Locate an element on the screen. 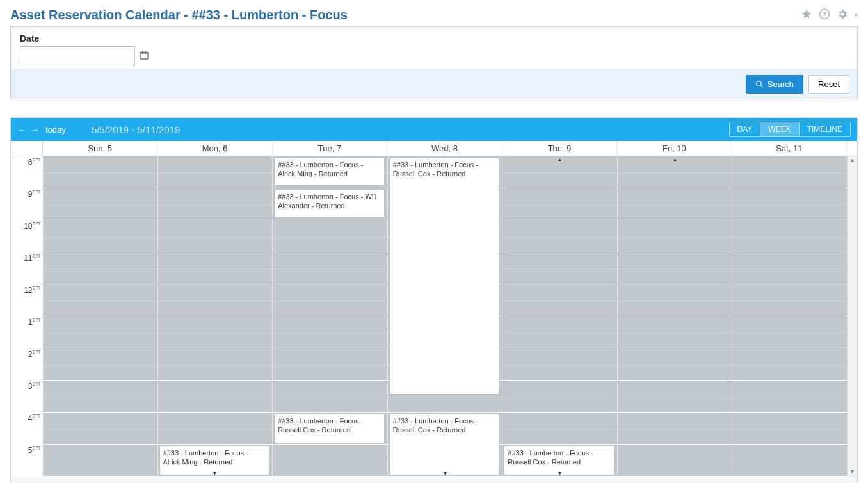  caret-down-icon: ▾ is located at coordinates (856, 15).